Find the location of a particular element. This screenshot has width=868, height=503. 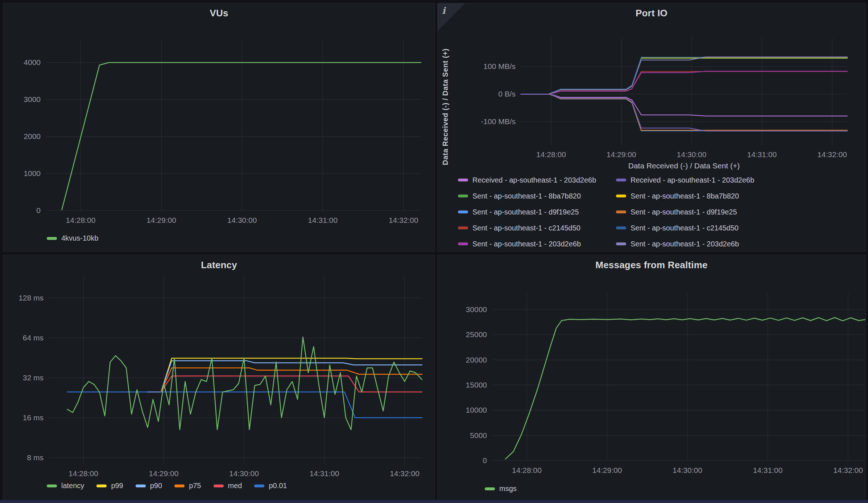

legend-item-med: med is located at coordinates (228, 486).